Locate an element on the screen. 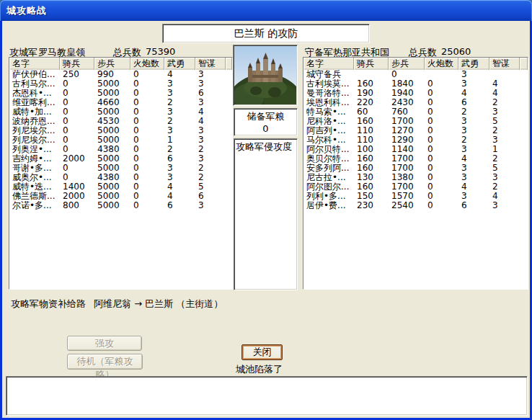 The height and width of the screenshot is (420, 532). table-row: 曼哥洛特...1901940044 is located at coordinates (415, 94).